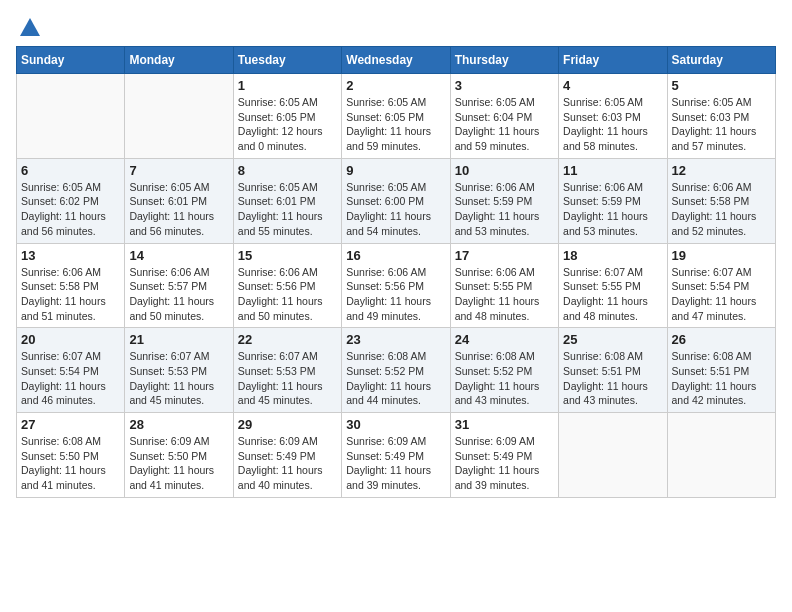  Describe the element at coordinates (179, 370) in the screenshot. I see `calendar-cell: 21Sunrise: 6:07 AMSunset: 5:53 PMDayligh…` at that location.